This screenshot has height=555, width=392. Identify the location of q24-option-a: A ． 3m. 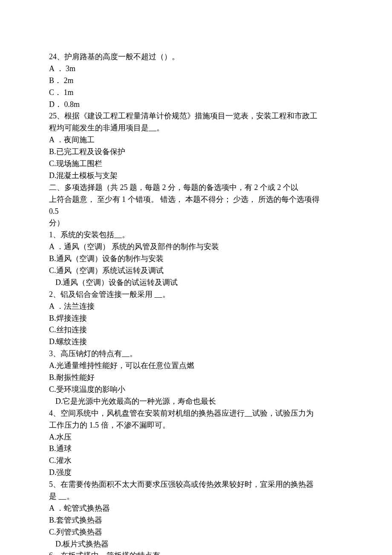
(196, 69).